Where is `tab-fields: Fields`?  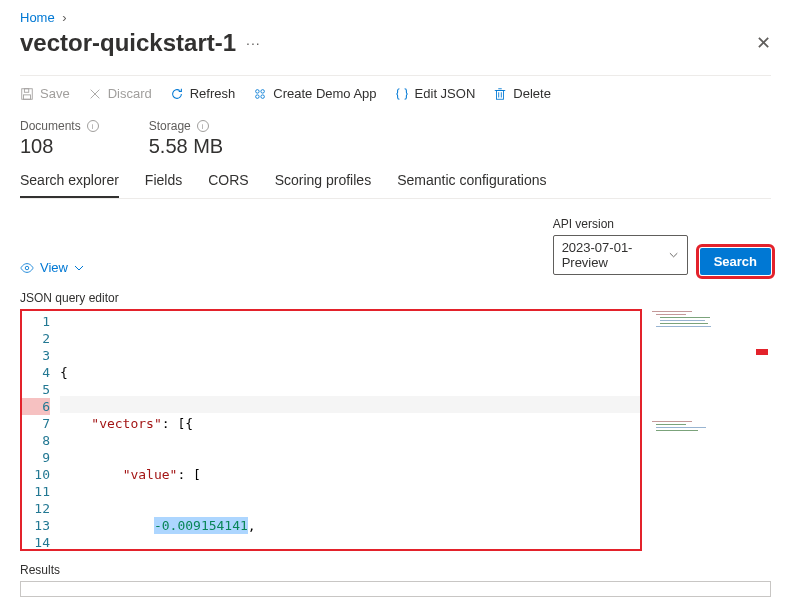 tab-fields: Fields is located at coordinates (164, 185).